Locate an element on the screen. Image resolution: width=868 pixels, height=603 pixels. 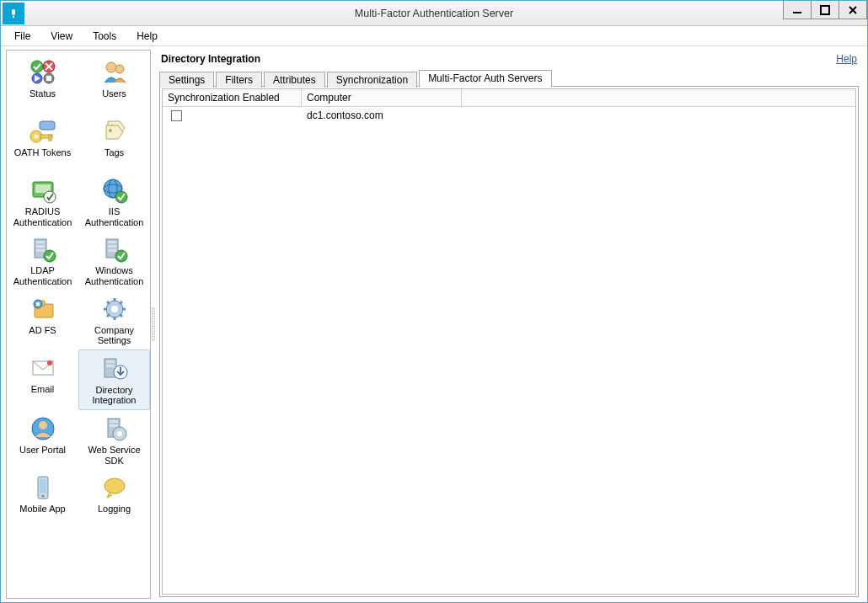
radius-icon is located at coordinates (43, 190).